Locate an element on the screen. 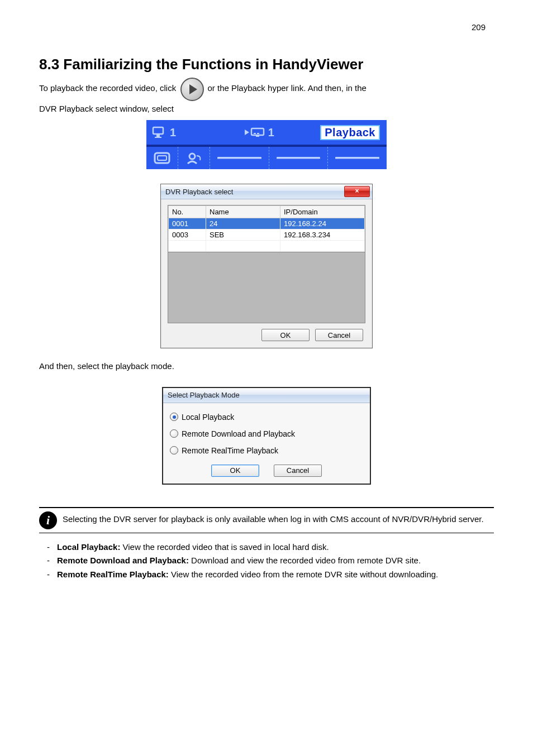 The image size is (533, 756). bullet-rest: Download and view the recorded video fro… is located at coordinates (305, 561).